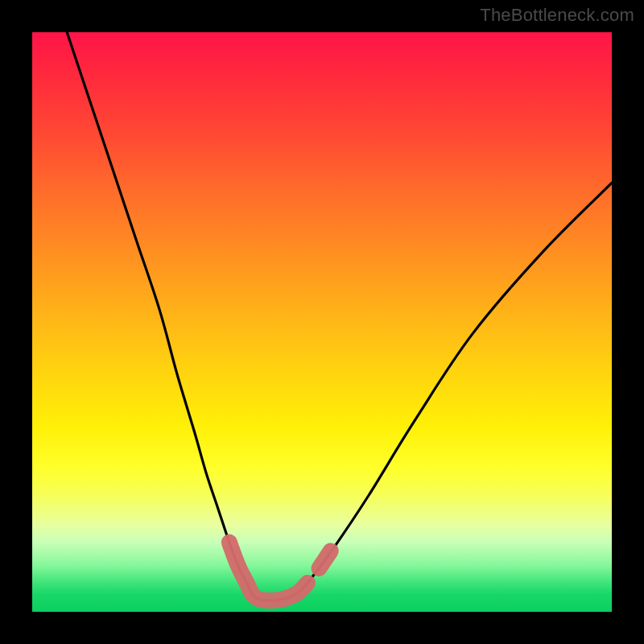  What do you see at coordinates (557, 15) in the screenshot?
I see `attribution-text: TheBottleneck.com` at bounding box center [557, 15].